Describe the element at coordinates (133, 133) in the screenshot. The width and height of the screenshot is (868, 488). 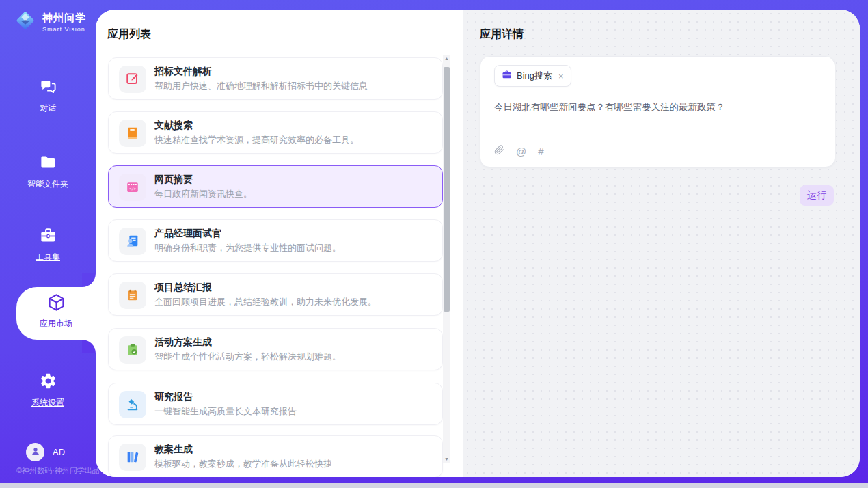
I see `book-icon` at that location.